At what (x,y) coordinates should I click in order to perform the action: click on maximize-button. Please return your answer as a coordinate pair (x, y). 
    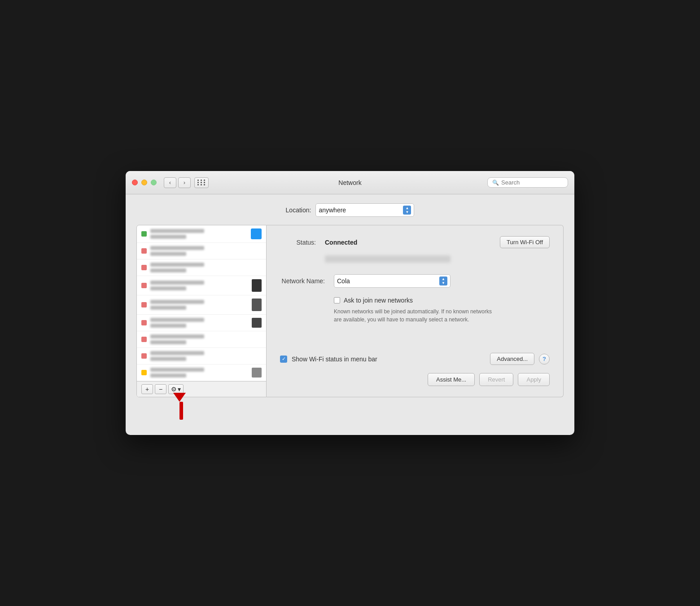
    Looking at the image, I should click on (153, 182).